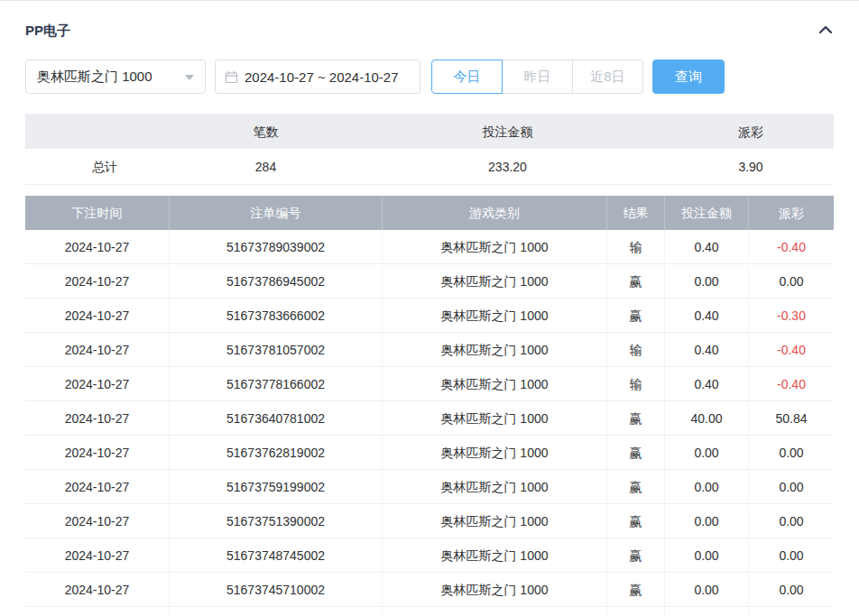 The width and height of the screenshot is (859, 616). I want to click on summary-total-label: 总计, so click(105, 167).